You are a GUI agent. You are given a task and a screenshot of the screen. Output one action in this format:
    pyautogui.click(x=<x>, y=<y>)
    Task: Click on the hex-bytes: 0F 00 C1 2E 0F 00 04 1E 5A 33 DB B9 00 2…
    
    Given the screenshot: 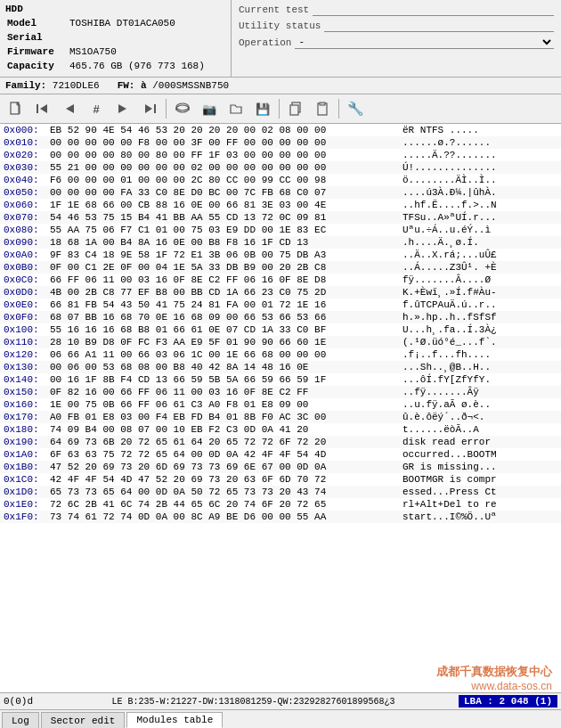 What is the action you would take?
    pyautogui.click(x=224, y=267)
    